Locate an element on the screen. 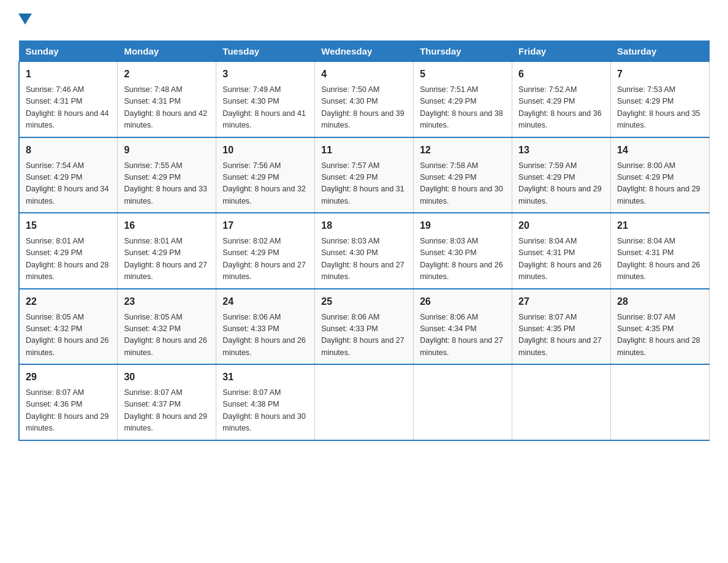 This screenshot has width=728, height=563. calendar-day-cell: 10Sunrise: 7:56 AMSunset: 4:29 PMDayligh… is located at coordinates (266, 175).